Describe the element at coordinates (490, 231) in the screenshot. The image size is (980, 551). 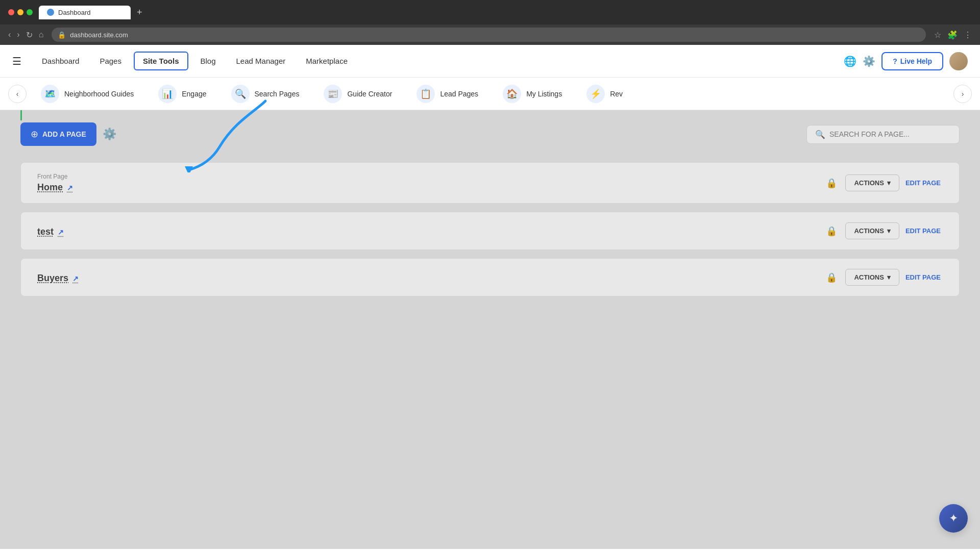
I see `page-item: test ↗ 🔒 ACTIONS ▾ EDIT PAGE` at that location.